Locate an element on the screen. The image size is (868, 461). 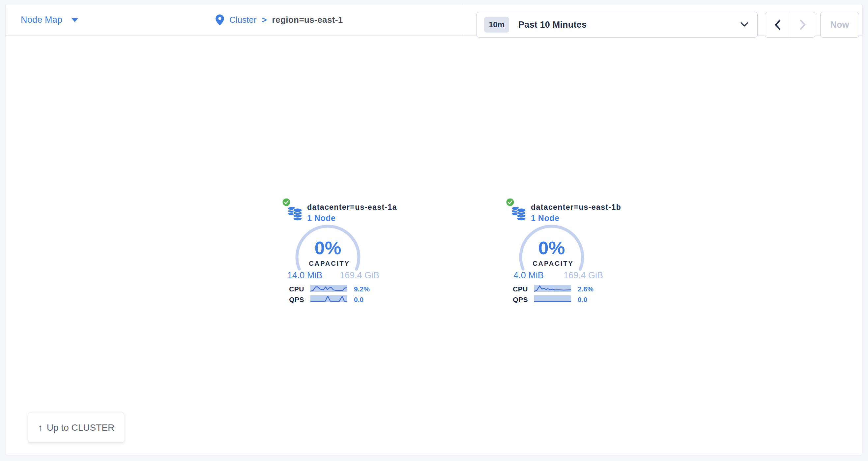
view-selector-dropdown: Node Map is located at coordinates (50, 20).